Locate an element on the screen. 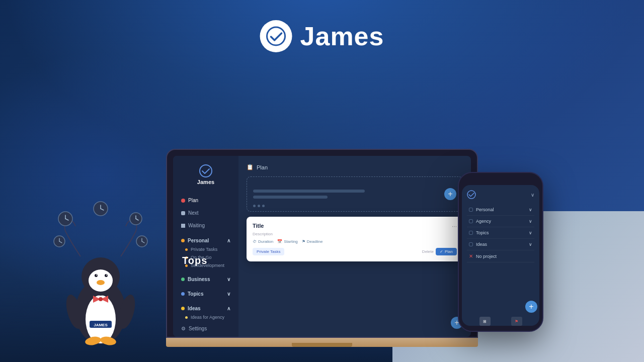 The image size is (644, 362). task-menu-icon: ··· is located at coordinates (454, 226).